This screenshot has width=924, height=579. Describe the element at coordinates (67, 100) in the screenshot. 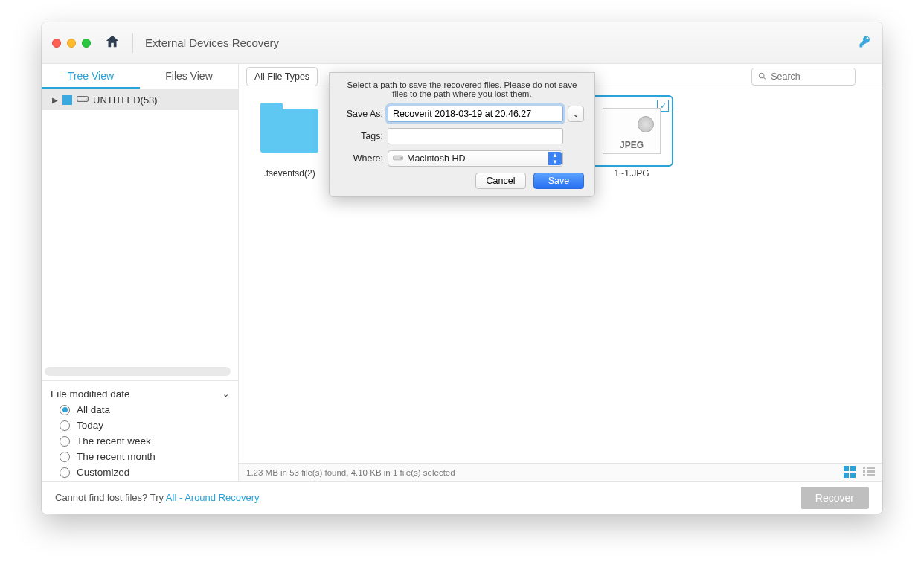

I see `checkbox-icon` at that location.